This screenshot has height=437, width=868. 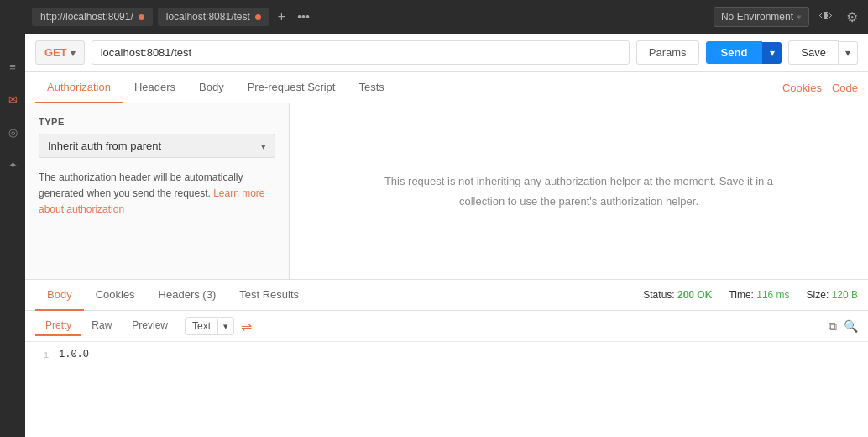 I want to click on resp-toolbar: Pretty Raw Preview Text ▾ ⇌ ⧉ 🔍, so click(x=447, y=326).